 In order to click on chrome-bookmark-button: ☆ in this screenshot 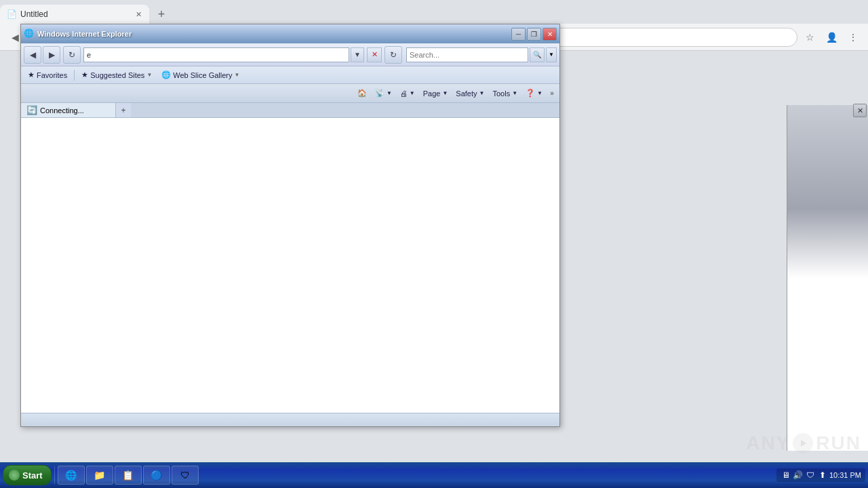, I will do `click(810, 37)`.